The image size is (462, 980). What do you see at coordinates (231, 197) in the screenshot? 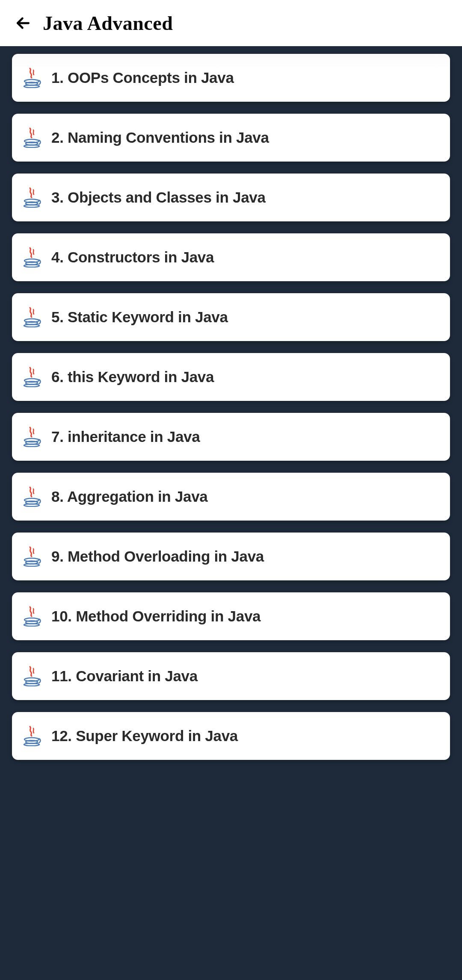
I see `list-item-objects-classes: 3. Objects and Classes in Java` at bounding box center [231, 197].